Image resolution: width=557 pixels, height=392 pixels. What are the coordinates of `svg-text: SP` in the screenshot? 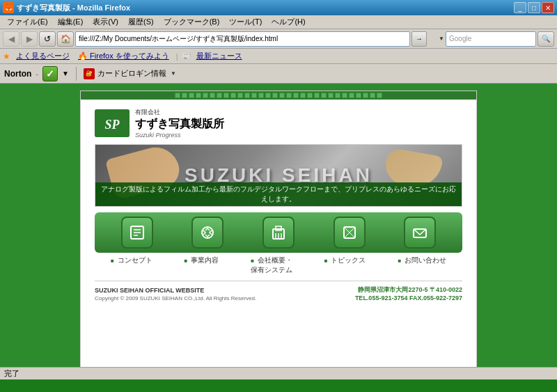 It's located at (112, 125).